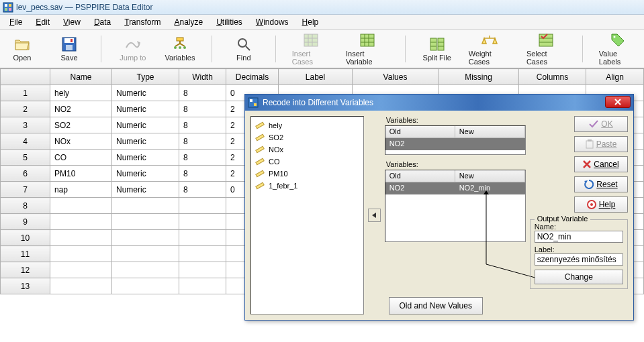 Image resolution: width=644 pixels, height=342 pixels. Describe the element at coordinates (102, 22) in the screenshot. I see `menu-data: Data` at that location.